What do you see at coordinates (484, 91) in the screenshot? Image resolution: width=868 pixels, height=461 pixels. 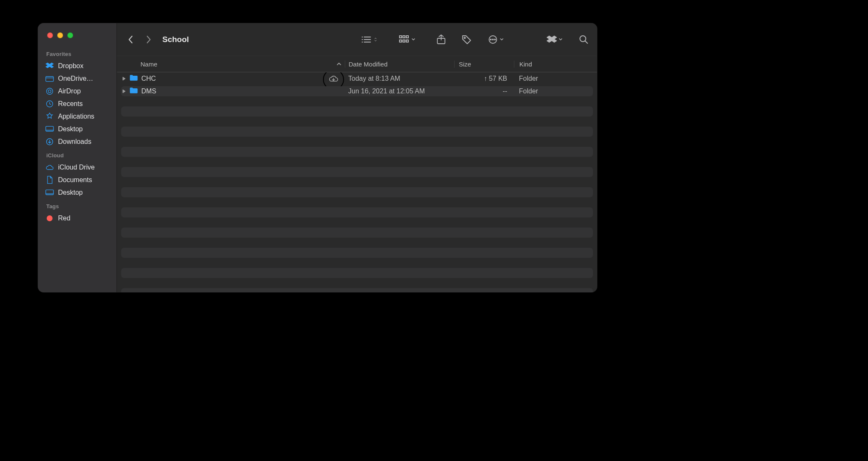 I see `file-size: --` at bounding box center [484, 91].